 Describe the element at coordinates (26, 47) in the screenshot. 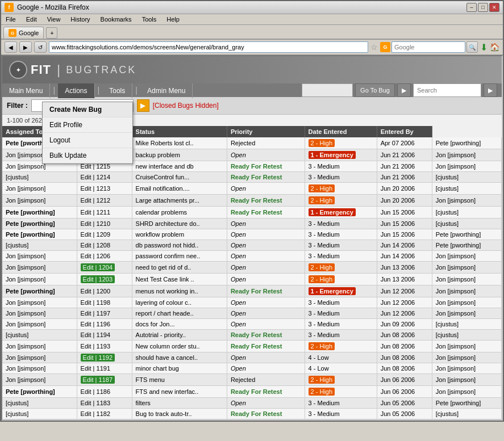

I see `forward-button: ▶` at that location.